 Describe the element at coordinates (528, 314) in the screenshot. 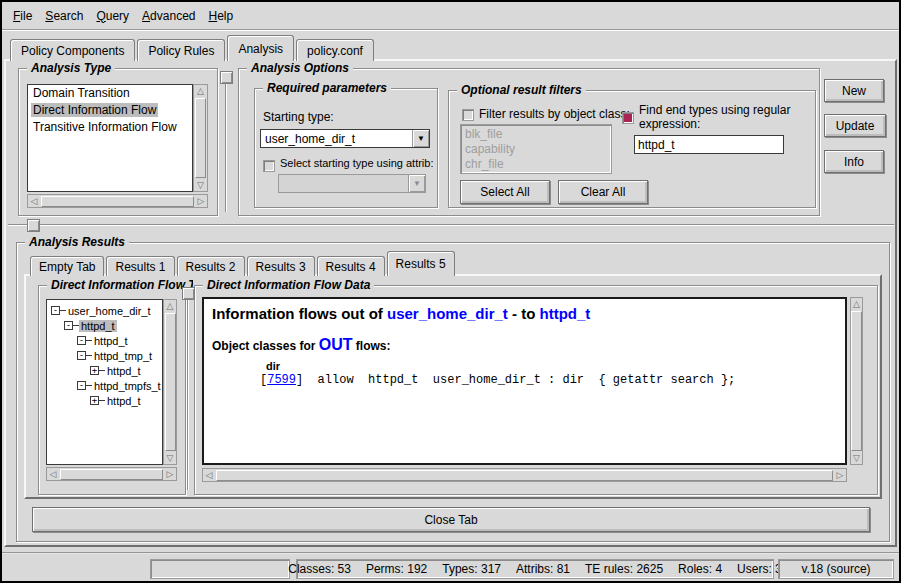

I see `flow-heading: Information flows out of user_home_dir_t…` at that location.